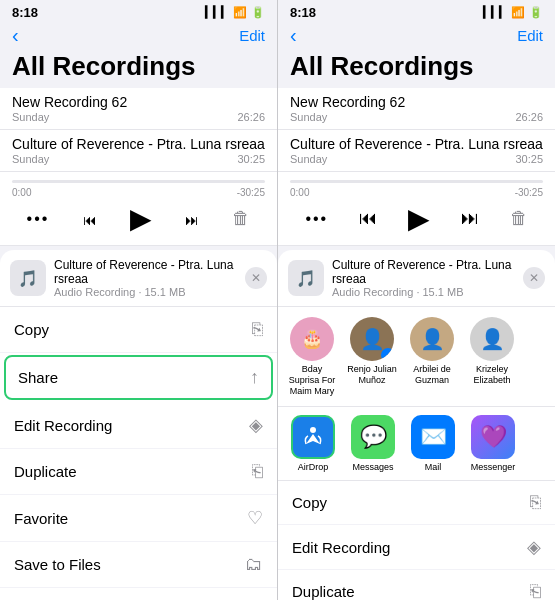 This screenshot has height=600, width=555. I want to click on rewind-button-left: ⏮, so click(90, 219).